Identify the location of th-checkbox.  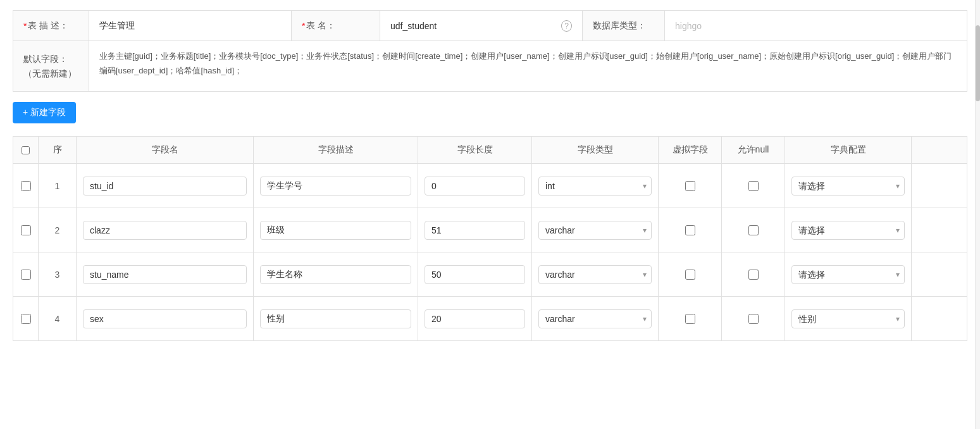
(26, 150).